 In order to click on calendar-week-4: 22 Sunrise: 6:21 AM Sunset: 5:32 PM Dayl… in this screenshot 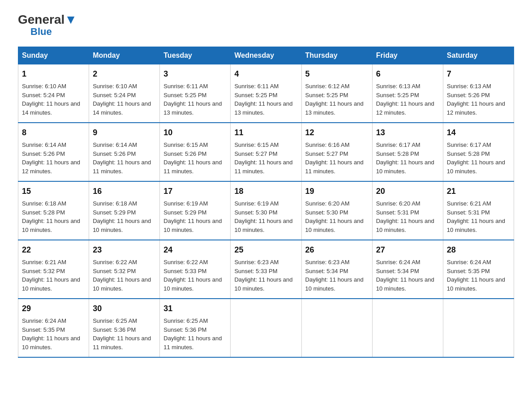, I will do `click(266, 270)`.